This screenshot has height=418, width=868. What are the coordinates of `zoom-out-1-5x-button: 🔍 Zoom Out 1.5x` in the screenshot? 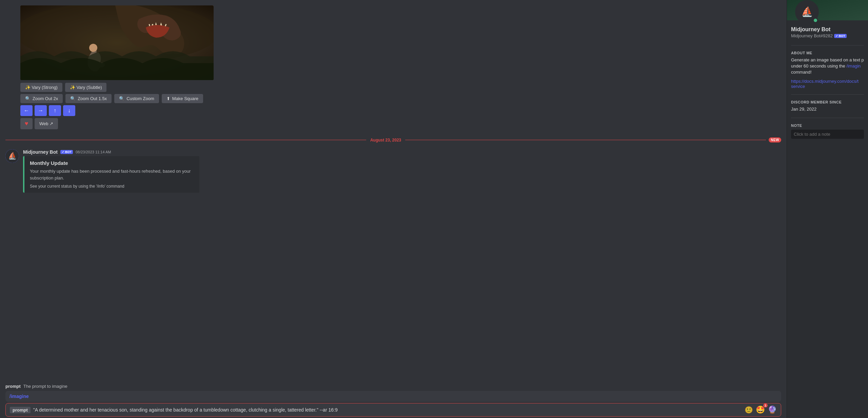 It's located at (88, 98).